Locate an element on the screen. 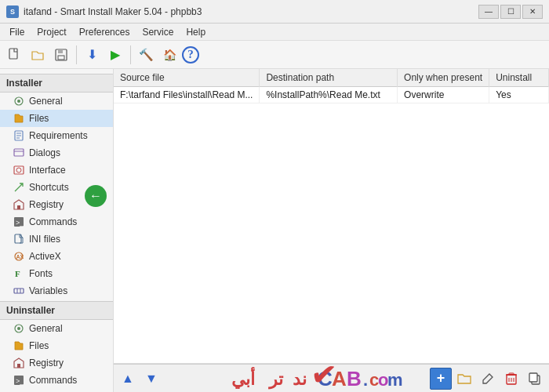  svg-text: أبي is located at coordinates (243, 378).